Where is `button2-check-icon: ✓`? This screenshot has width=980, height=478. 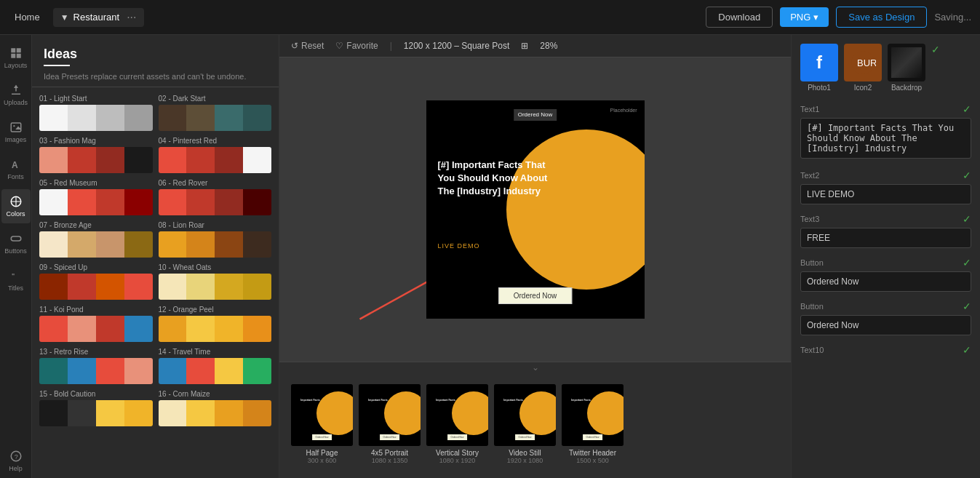 button2-check-icon: ✓ is located at coordinates (967, 306).